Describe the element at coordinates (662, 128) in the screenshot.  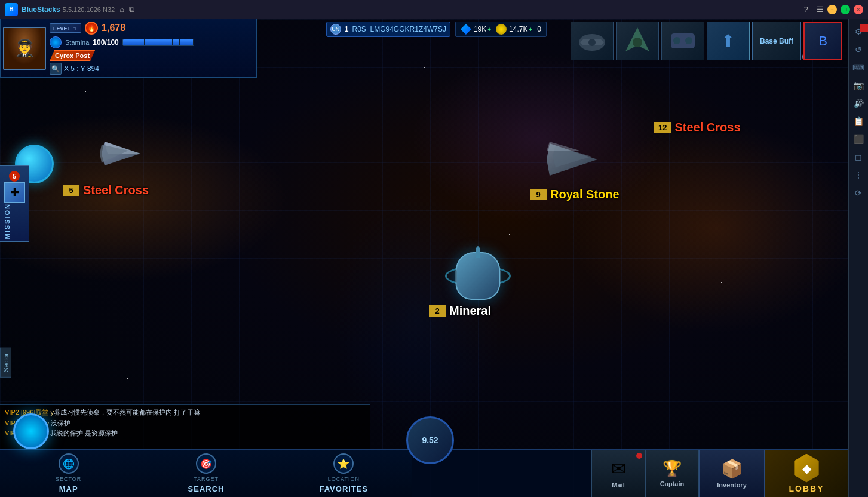
I see `steel-cross-right-badge: 12` at that location.